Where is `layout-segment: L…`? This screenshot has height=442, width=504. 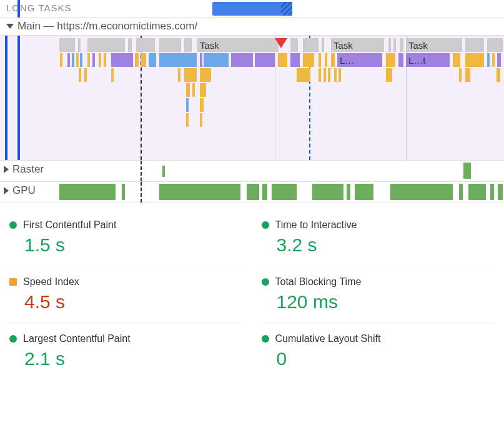 layout-segment: L… is located at coordinates (360, 60).